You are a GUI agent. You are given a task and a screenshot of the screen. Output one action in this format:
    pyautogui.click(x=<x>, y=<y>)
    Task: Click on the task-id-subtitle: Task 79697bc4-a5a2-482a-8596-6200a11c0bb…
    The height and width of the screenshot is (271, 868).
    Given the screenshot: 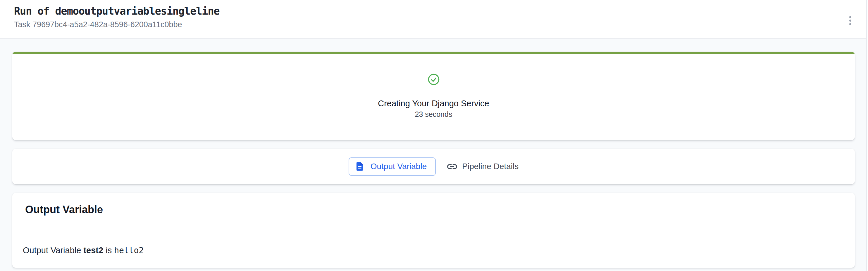 What is the action you would take?
    pyautogui.click(x=441, y=25)
    